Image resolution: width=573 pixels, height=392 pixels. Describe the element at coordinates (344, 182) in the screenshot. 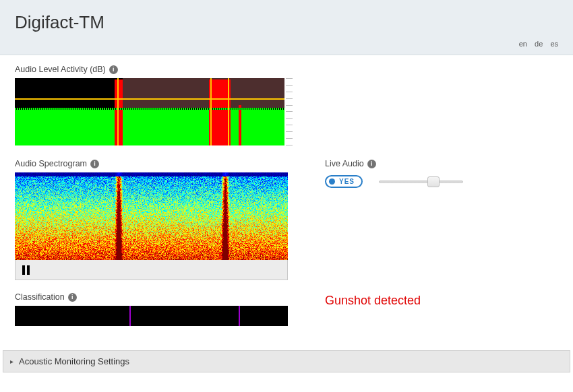

I see `live-audio-toggle: YES` at that location.